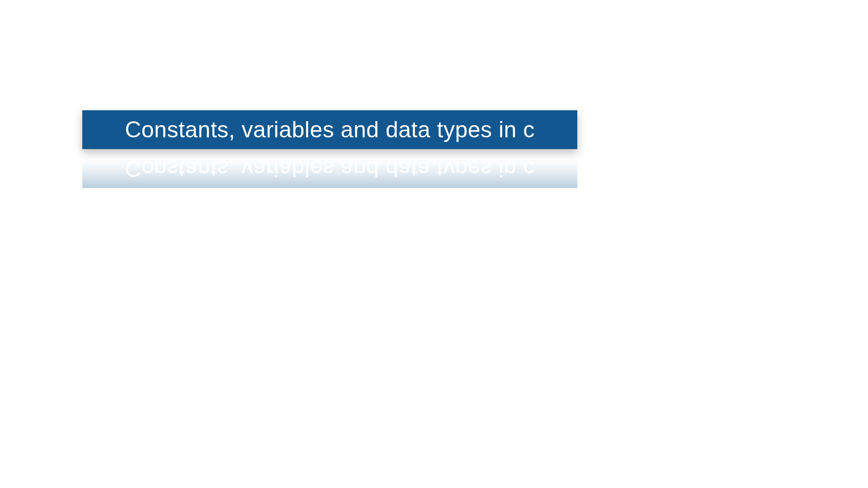 The image size is (868, 488). I want to click on title-box-reflection: Constants, variables and data types in c, so click(330, 169).